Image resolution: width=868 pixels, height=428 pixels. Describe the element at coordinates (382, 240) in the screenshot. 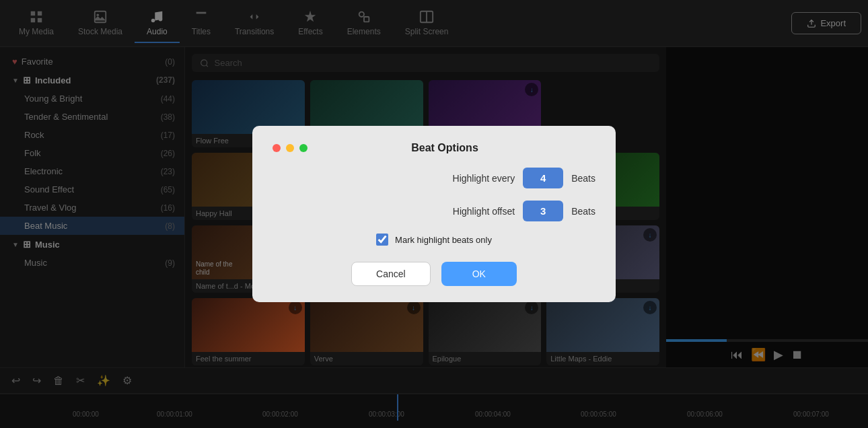

I see `mark-highlight-checkbox` at that location.